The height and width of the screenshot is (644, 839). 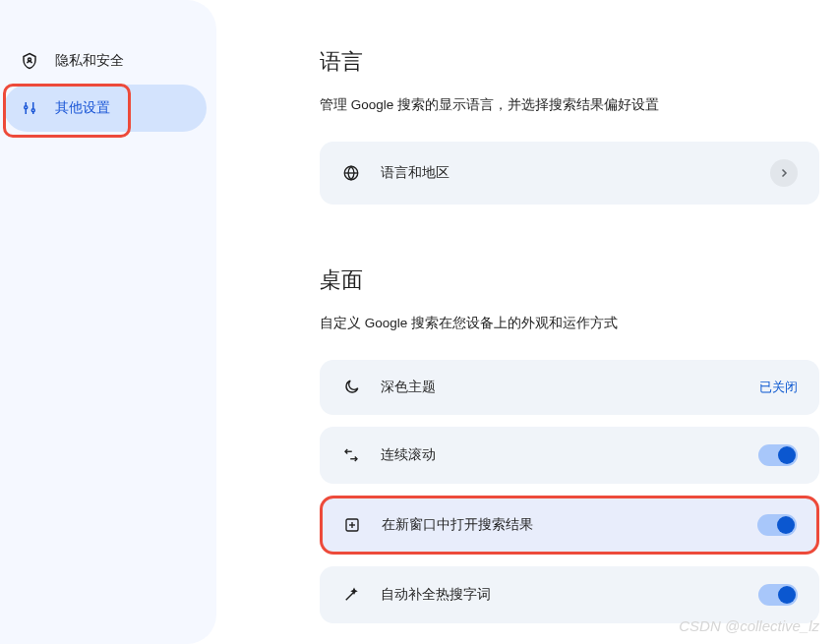 What do you see at coordinates (778, 455) in the screenshot?
I see `toggle-continuous-scroll` at bounding box center [778, 455].